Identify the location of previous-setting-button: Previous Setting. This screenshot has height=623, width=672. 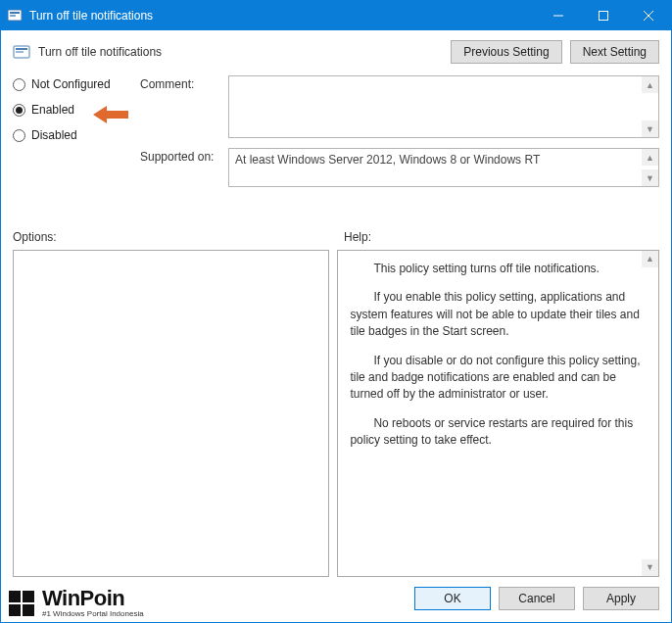
(505, 52).